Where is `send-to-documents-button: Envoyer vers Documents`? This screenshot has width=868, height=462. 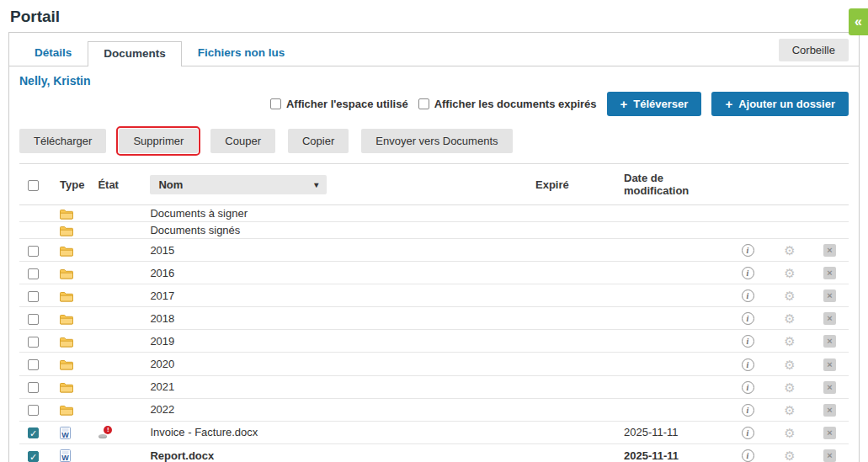
send-to-documents-button: Envoyer vers Documents is located at coordinates (436, 141).